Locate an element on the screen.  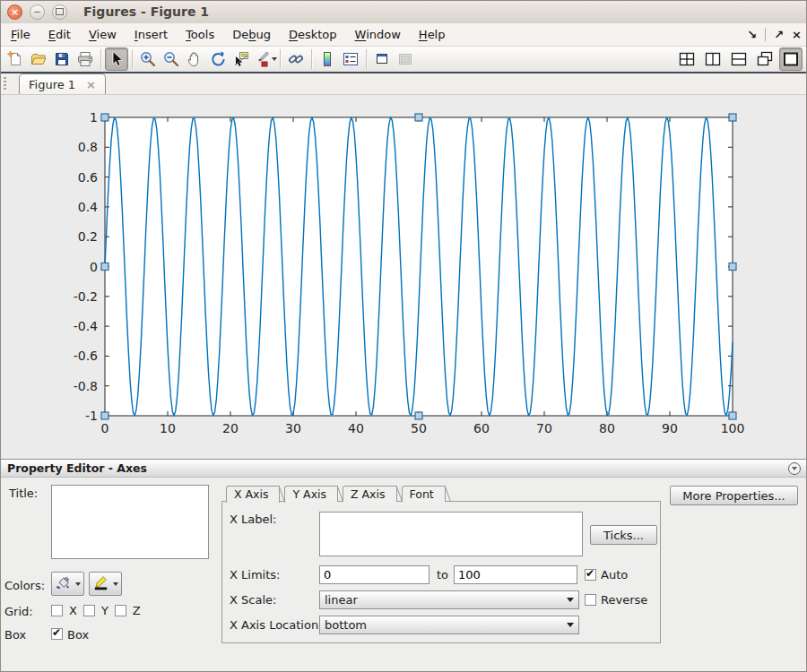
x-limits-min-input is located at coordinates (375, 575).